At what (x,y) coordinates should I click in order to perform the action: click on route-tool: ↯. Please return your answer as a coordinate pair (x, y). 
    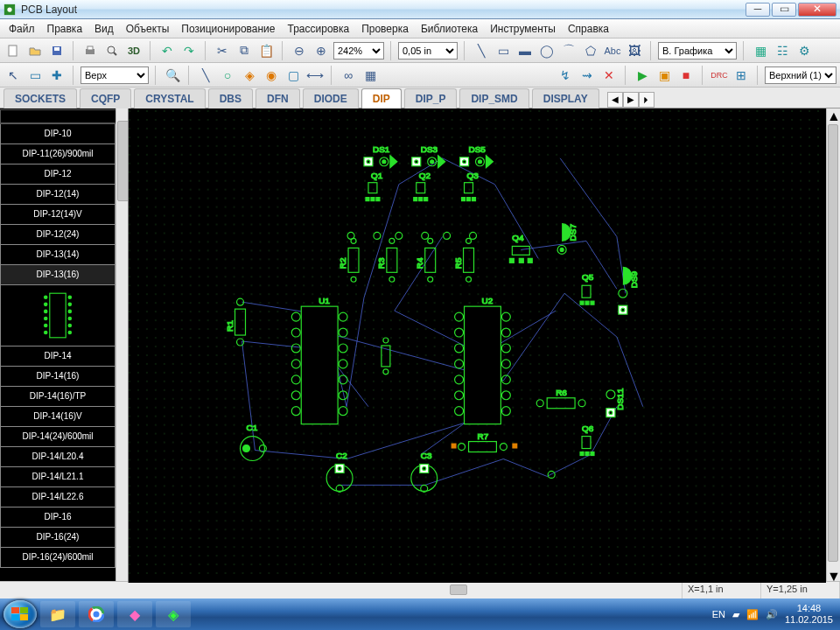
    Looking at the image, I should click on (565, 75).